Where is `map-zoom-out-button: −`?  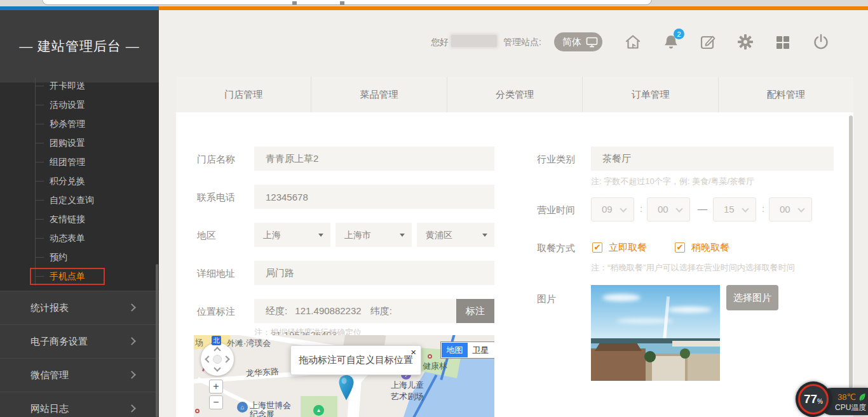 map-zoom-out-button: − is located at coordinates (216, 402).